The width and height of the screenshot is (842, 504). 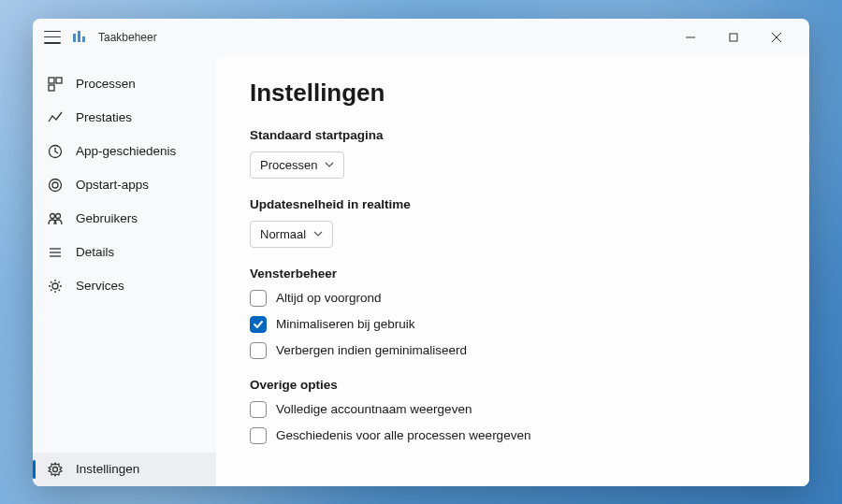 I want to click on maximize-button, so click(x=733, y=37).